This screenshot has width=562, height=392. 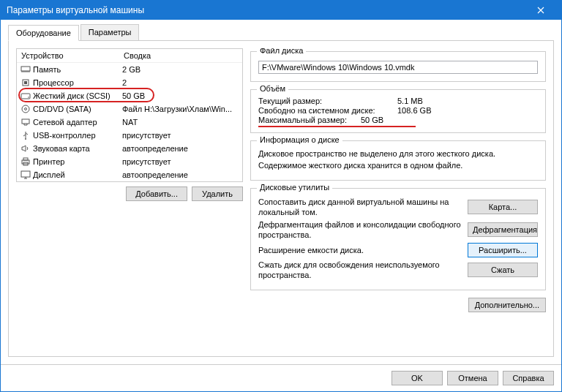 I want to click on hdd-icon-cell, so click(x=26, y=96).